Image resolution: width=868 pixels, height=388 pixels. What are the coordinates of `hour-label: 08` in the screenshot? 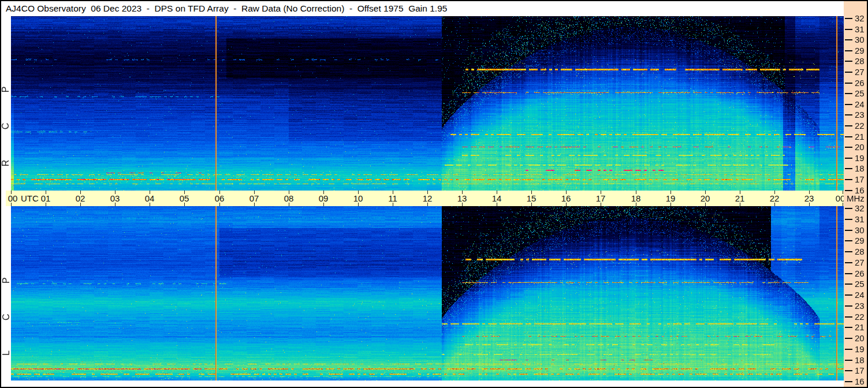 It's located at (289, 199).